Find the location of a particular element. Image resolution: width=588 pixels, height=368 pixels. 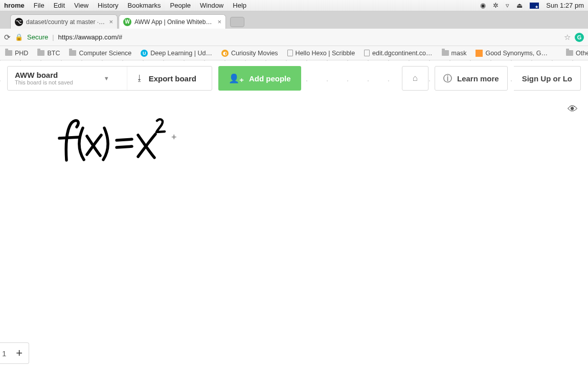

chevron-down-icon: ▼ is located at coordinates (106, 79).